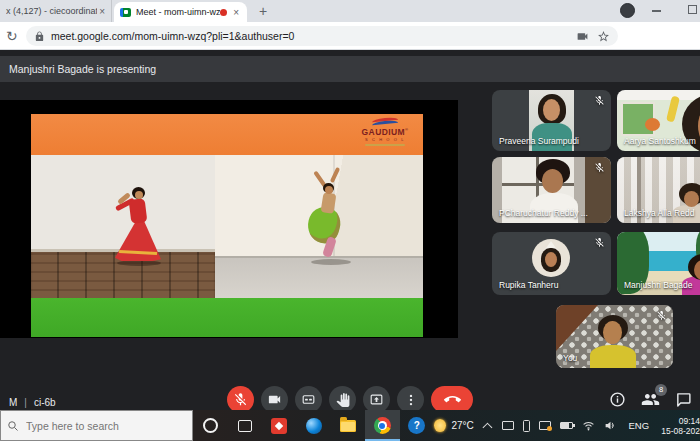 The image size is (700, 441). What do you see at coordinates (552, 190) in the screenshot?
I see `participant-tile-pcharuchatur: PCharuchatur Reddy ...` at bounding box center [552, 190].